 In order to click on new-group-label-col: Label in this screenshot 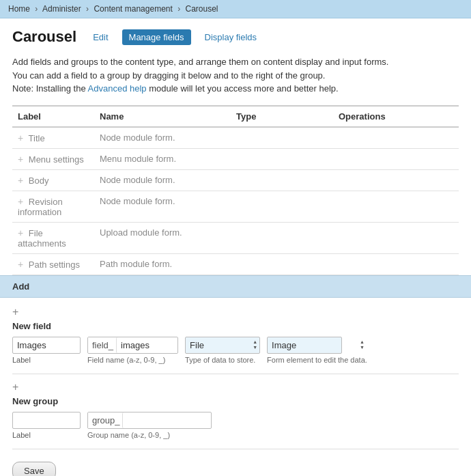, I will do `click(46, 425)`.